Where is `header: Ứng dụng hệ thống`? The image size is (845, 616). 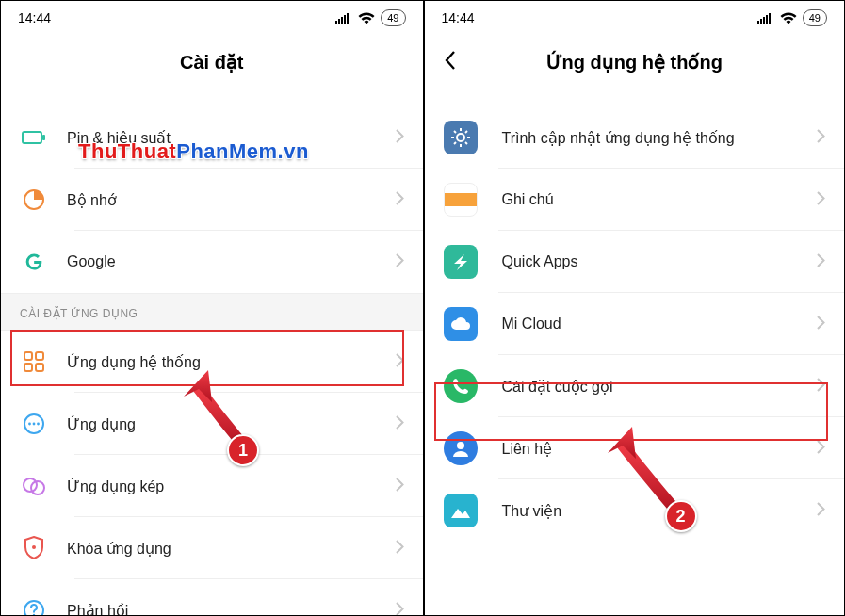 header: Ứng dụng hệ thống is located at coordinates (635, 62).